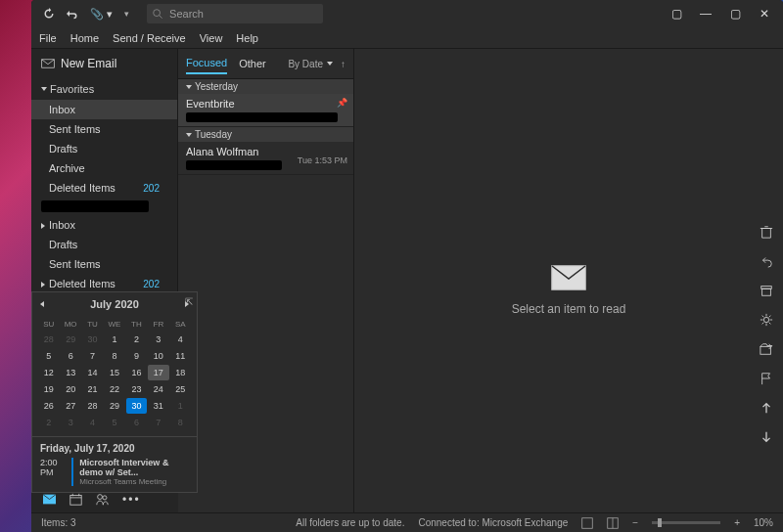  I want to click on attach-dropdown: 📎 ▾, so click(102, 14).